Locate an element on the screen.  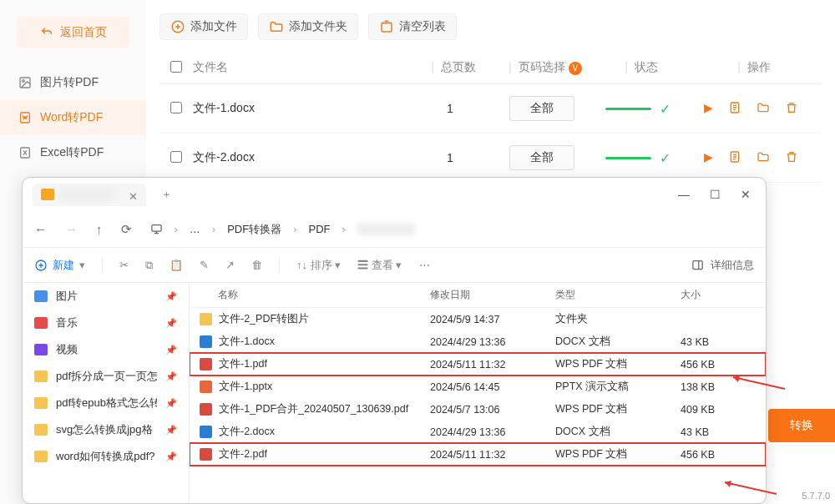
back-icon is located at coordinates (47, 33).